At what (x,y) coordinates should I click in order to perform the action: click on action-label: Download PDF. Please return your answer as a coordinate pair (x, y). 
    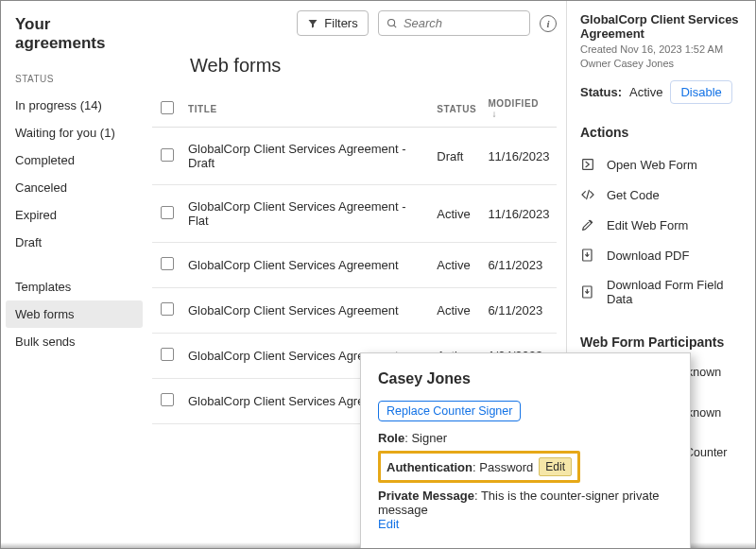
    Looking at the image, I should click on (648, 255).